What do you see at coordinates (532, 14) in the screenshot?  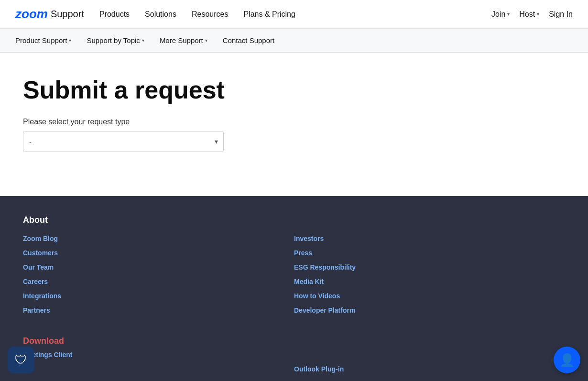 I see `top-nav-right: Join ▾ Host ▾ Sign In` at bounding box center [532, 14].